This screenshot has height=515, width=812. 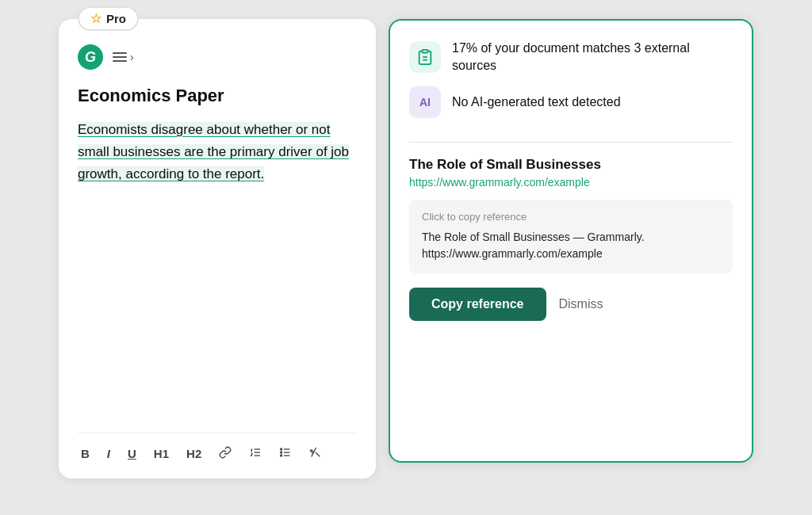 I want to click on pro-star-icon: ☆, so click(x=96, y=19).